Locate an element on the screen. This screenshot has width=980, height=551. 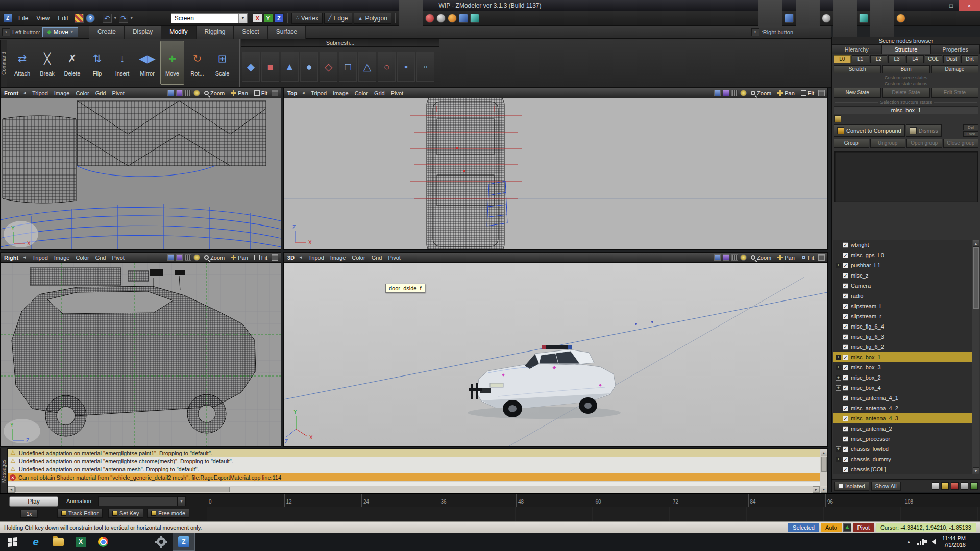
submesh-tool-button: ◇ is located at coordinates (329, 67).